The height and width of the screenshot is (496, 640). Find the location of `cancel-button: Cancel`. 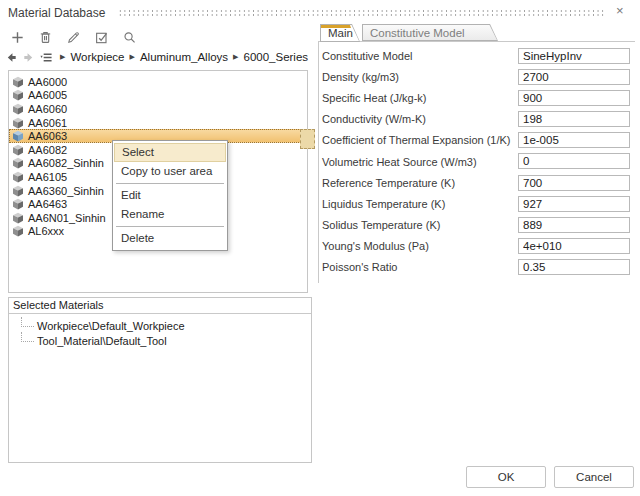

cancel-button: Cancel is located at coordinates (594, 477).